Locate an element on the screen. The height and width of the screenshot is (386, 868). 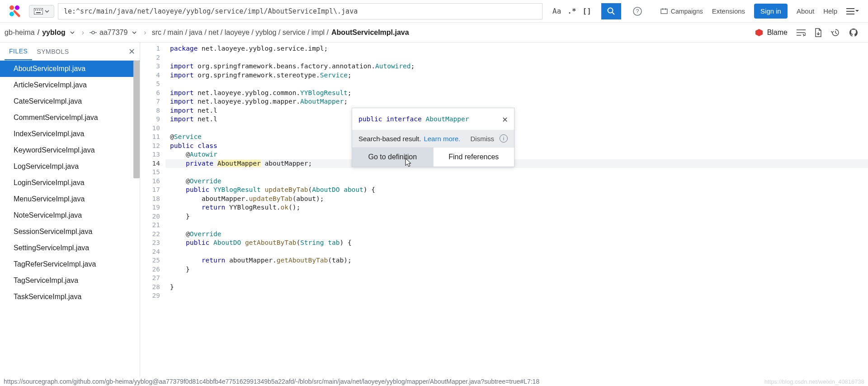
file-item: MenuServiceImpl.java is located at coordinates (70, 199).